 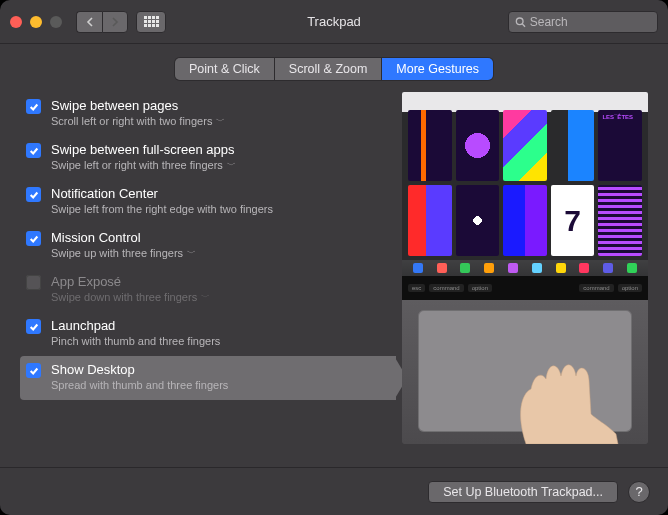 What do you see at coordinates (144, 165) in the screenshot?
I see `option-desc: Swipe left or right with three fingers﹀` at bounding box center [144, 165].